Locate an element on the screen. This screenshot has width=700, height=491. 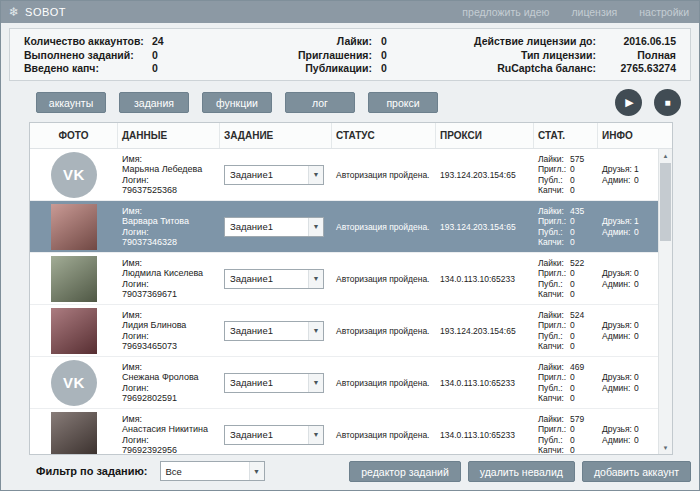
data-cell: Имя: Анастасия Никитина Логин: 796923929… is located at coordinates (169, 432).